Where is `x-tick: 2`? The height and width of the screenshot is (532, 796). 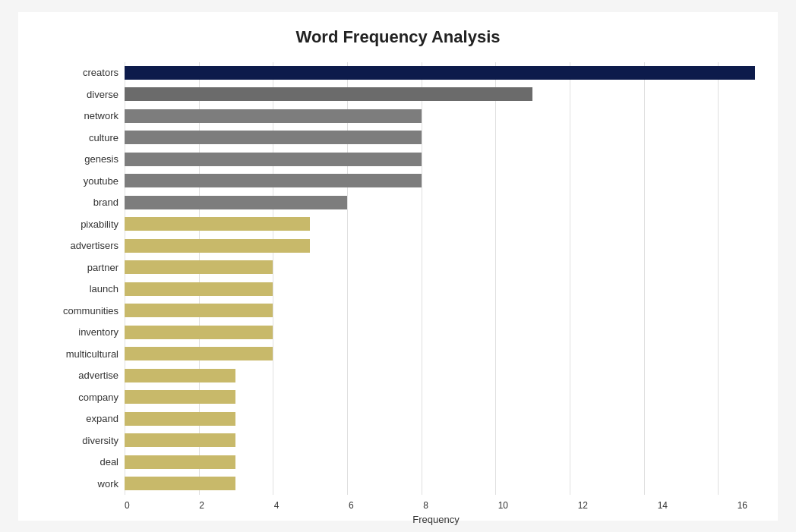 x-tick: 2 is located at coordinates (202, 505).